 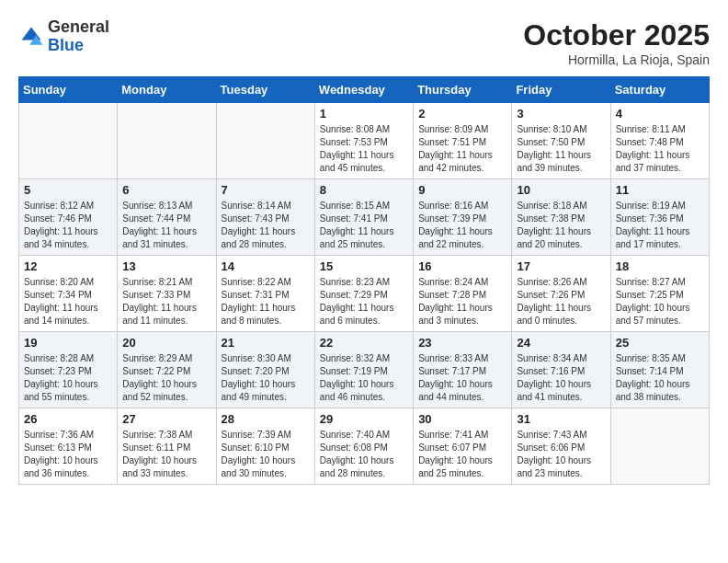 What do you see at coordinates (266, 302) in the screenshot?
I see `day-info: Sunrise: 8:22 AM Sunset: 7:31 PM Dayligh…` at bounding box center [266, 302].